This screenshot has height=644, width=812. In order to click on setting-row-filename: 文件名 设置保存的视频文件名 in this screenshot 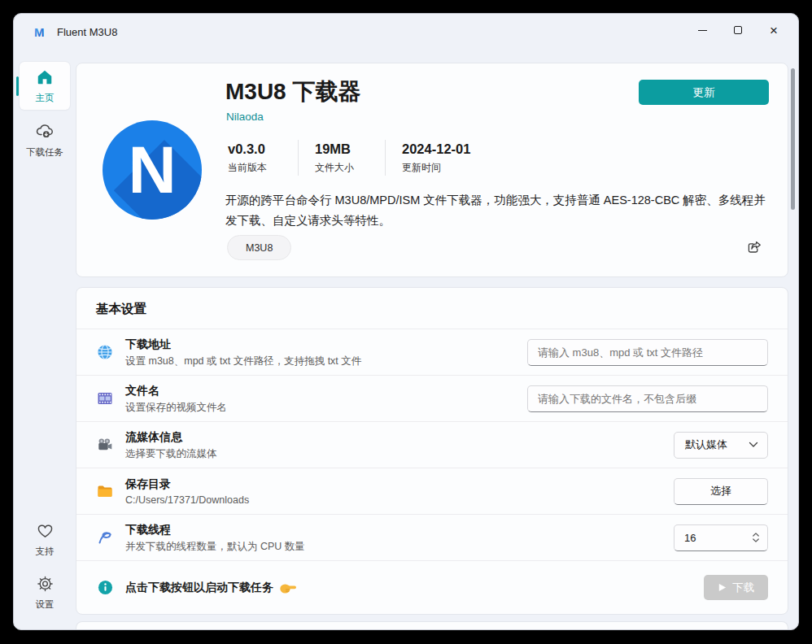, I will do `click(432, 398)`.